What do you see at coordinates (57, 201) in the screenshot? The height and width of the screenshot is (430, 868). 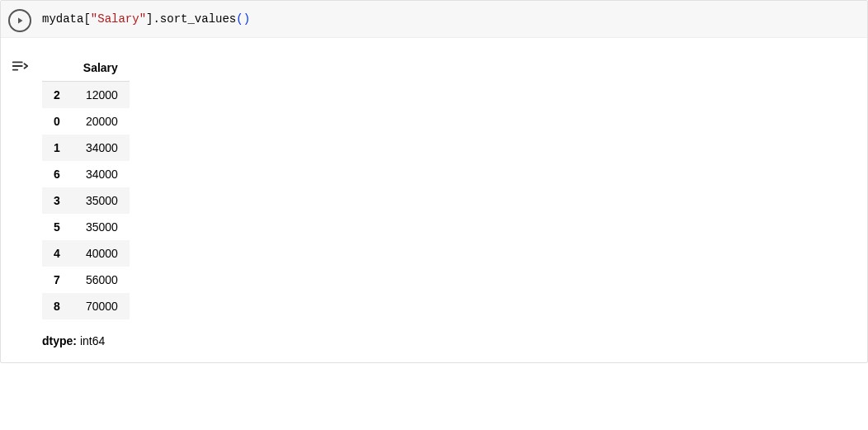 I see `row-index: 3` at bounding box center [57, 201].